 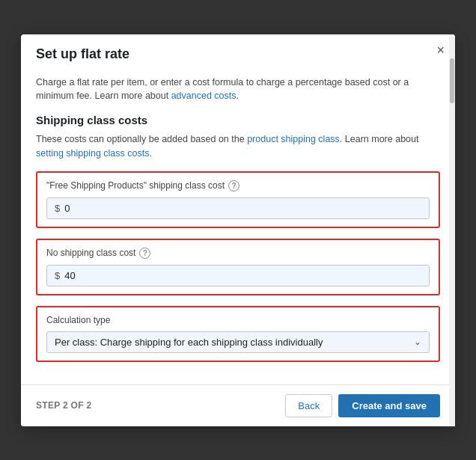 I want to click on modal-header: Set up flat rate ×, so click(x=238, y=51).